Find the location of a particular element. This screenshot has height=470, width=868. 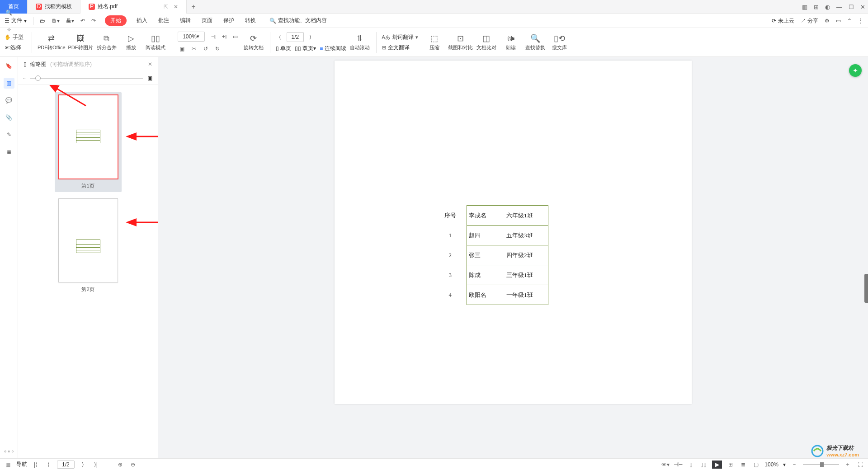

word-translate: Aあ 划词翻译▾ is located at coordinates (400, 37).